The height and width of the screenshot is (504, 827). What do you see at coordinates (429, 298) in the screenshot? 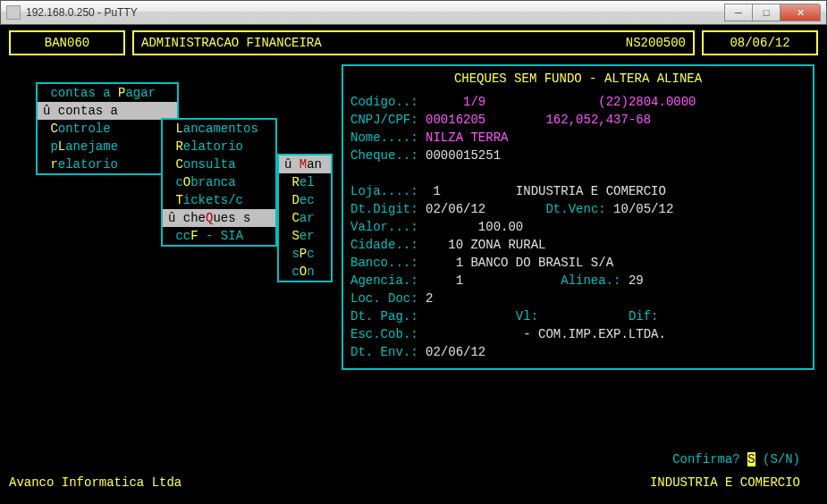
I see `locdoc-value: 2` at bounding box center [429, 298].